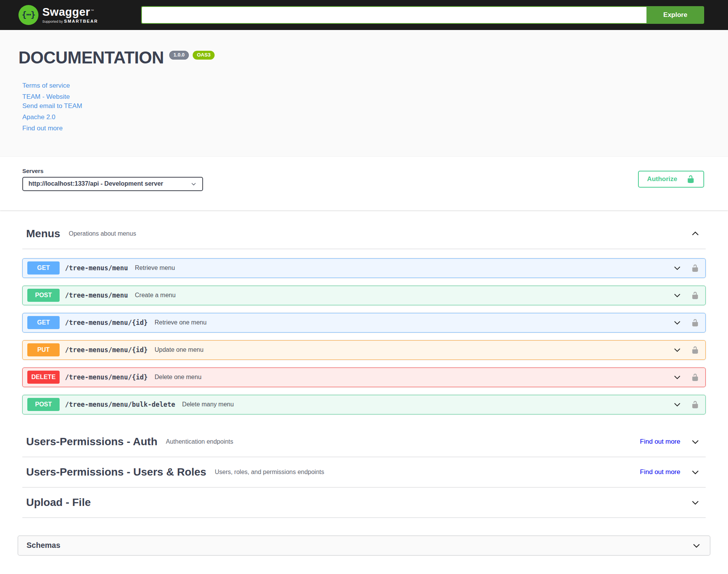 The height and width of the screenshot is (574, 728). What do you see at coordinates (671, 179) in the screenshot?
I see `authorize-button: Authorize` at bounding box center [671, 179].